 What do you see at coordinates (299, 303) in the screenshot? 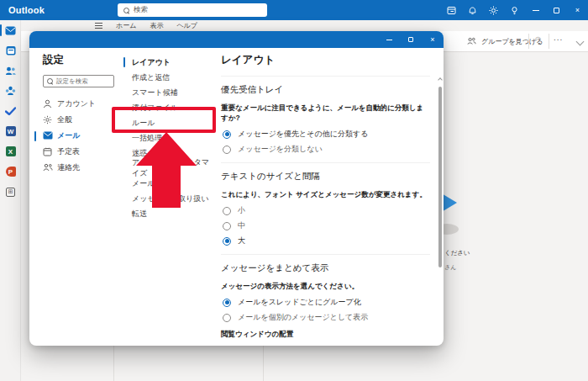
I see `radio-label: メールをスレッドごとにグループ化` at bounding box center [299, 303].